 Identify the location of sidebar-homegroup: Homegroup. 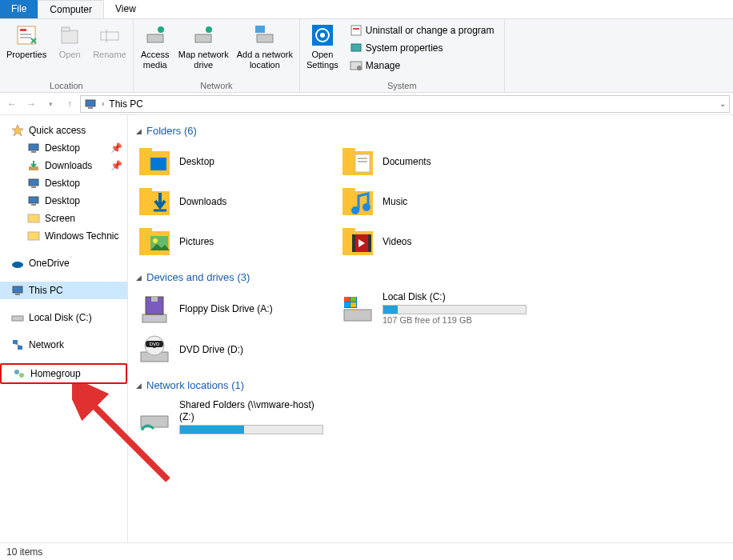
(64, 374).